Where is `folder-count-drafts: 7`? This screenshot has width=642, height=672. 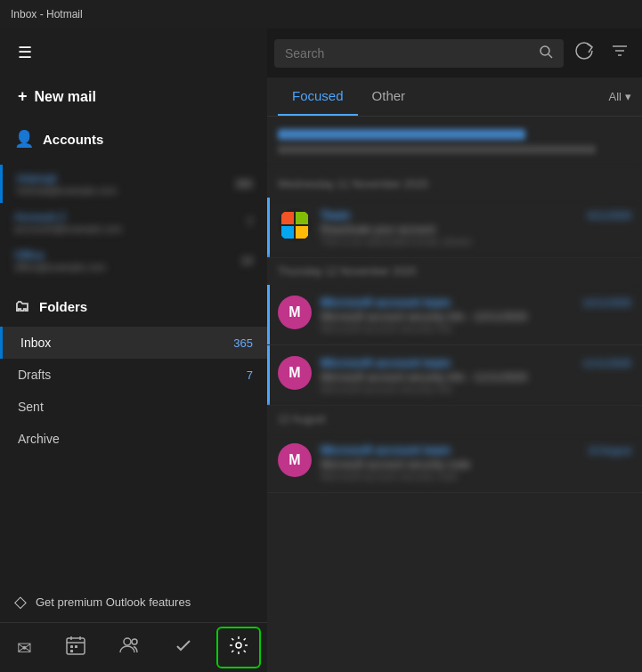 folder-count-drafts: 7 is located at coordinates (249, 376).